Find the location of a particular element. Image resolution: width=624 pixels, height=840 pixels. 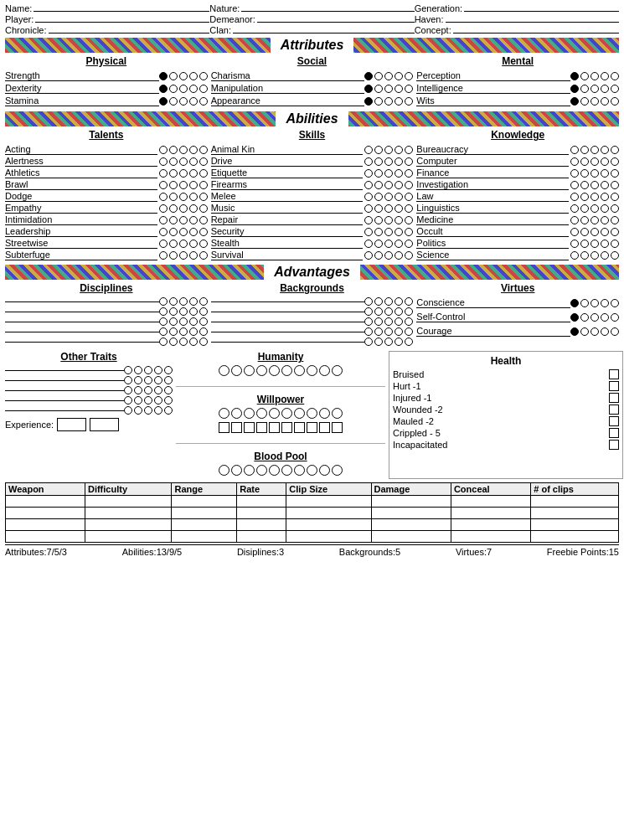

name-value is located at coordinates (121, 12).